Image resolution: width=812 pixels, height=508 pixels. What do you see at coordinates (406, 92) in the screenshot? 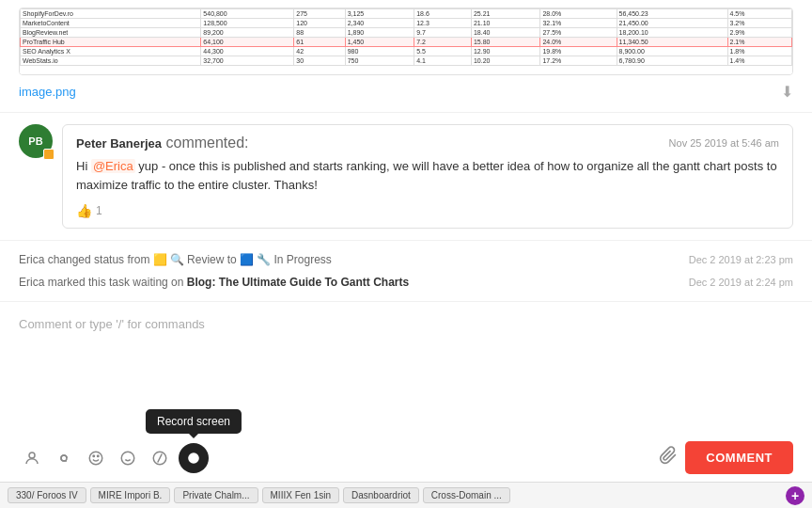
I see `image-filename-row: image.png ⬇` at bounding box center [406, 92].